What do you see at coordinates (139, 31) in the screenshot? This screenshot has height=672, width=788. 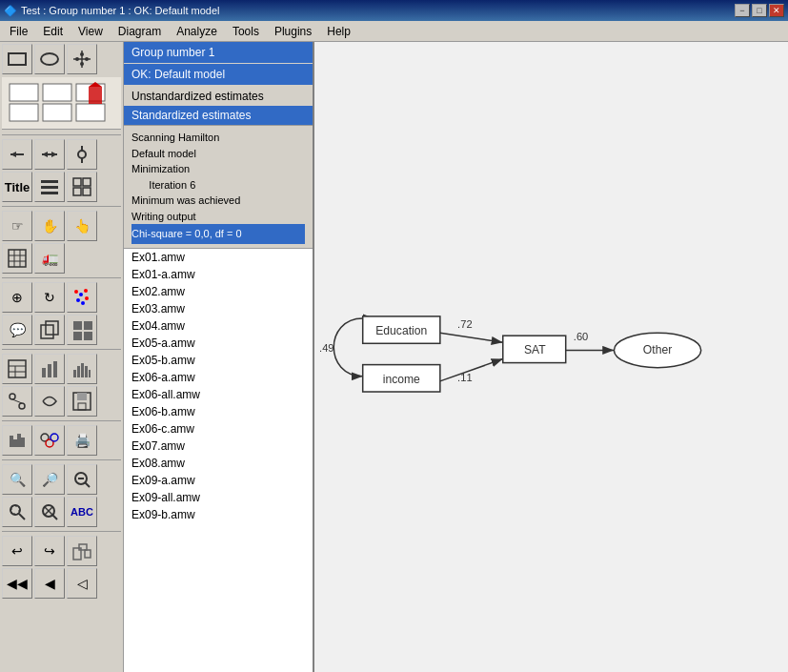 I see `menu-diagram: Diagram` at bounding box center [139, 31].